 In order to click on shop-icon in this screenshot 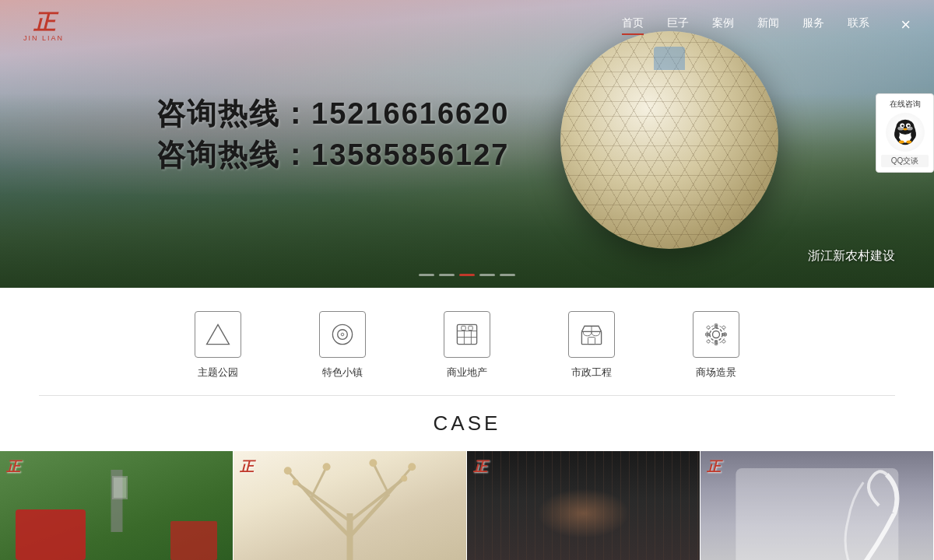, I will do `click(592, 334)`.